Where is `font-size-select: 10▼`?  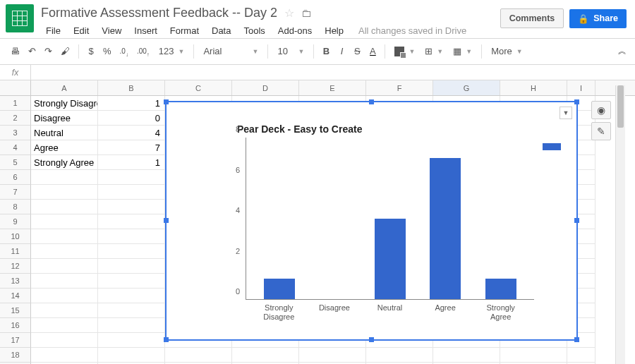
font-size-select: 10▼ is located at coordinates (291, 51).